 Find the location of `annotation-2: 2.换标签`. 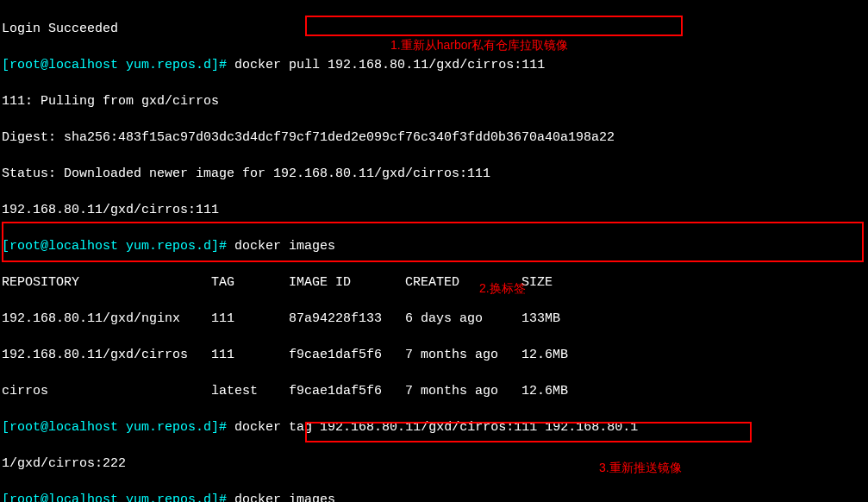

annotation-2: 2.换标签 is located at coordinates (503, 289).